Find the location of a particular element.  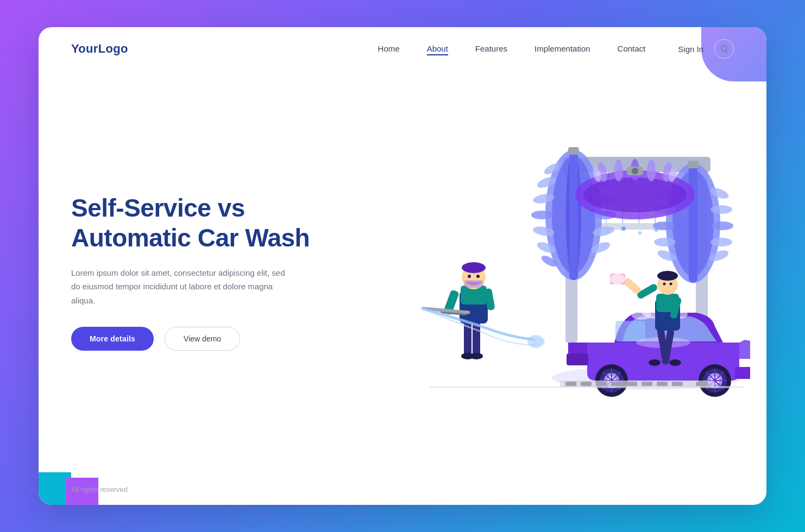

nav-item-home: Home is located at coordinates (389, 49).